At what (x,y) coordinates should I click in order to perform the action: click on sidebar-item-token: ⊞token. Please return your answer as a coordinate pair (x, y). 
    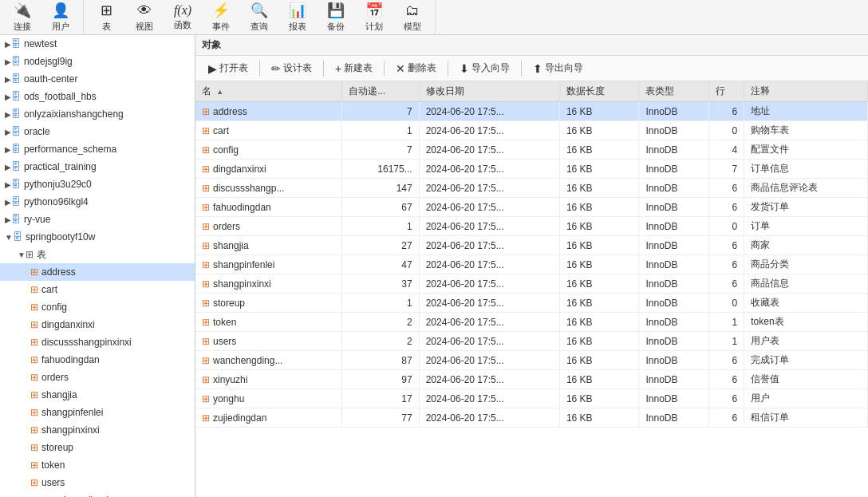
    Looking at the image, I should click on (97, 465).